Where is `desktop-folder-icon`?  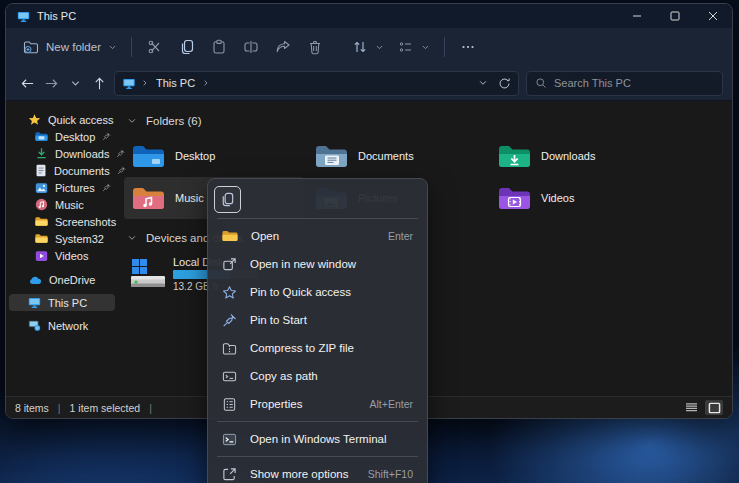 desktop-folder-icon is located at coordinates (42, 136).